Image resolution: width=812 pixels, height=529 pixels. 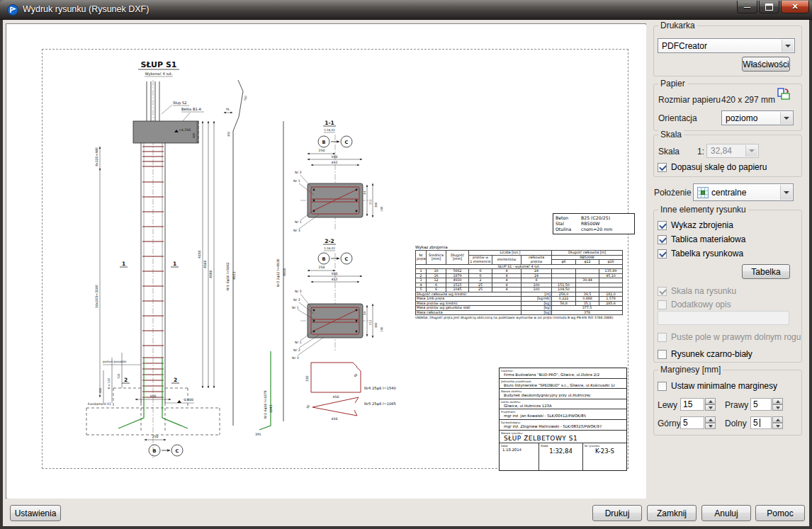 I want to click on rebar-caption: Wykaz zbrojenia, so click(x=519, y=247).